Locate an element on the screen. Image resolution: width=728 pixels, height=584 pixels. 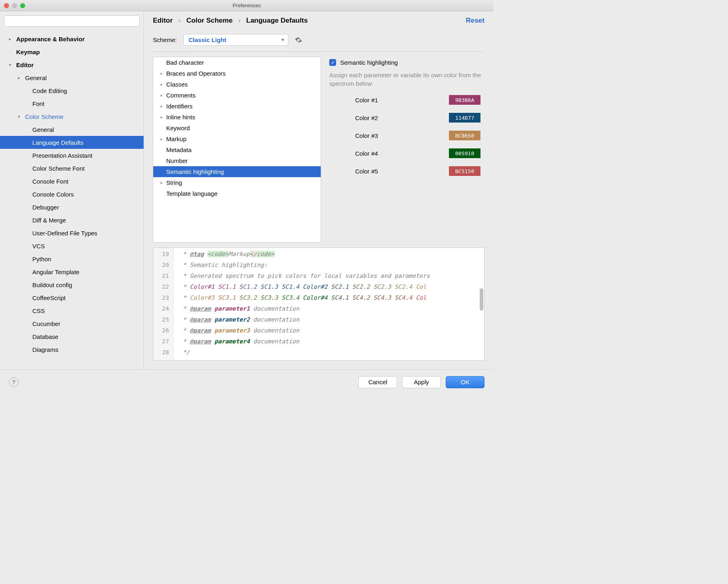
sidebar-item-label: Appearance & Behavior is located at coordinates (50, 39).